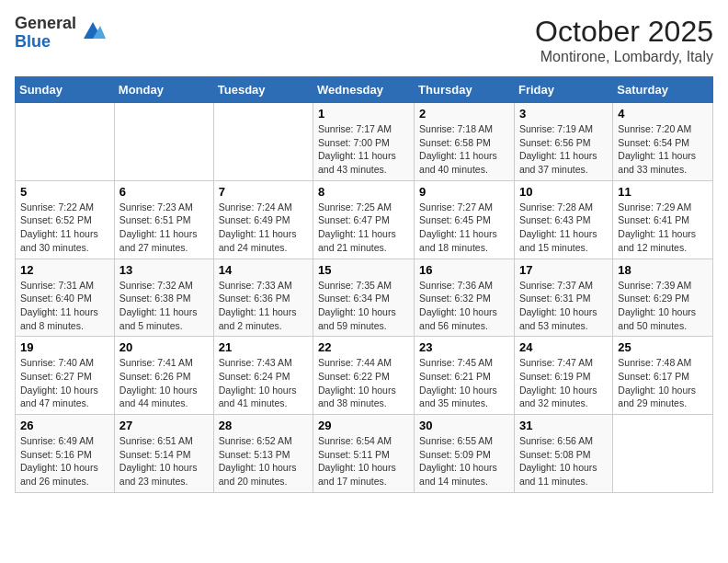 Image resolution: width=728 pixels, height=563 pixels. I want to click on day-number: 15, so click(364, 270).